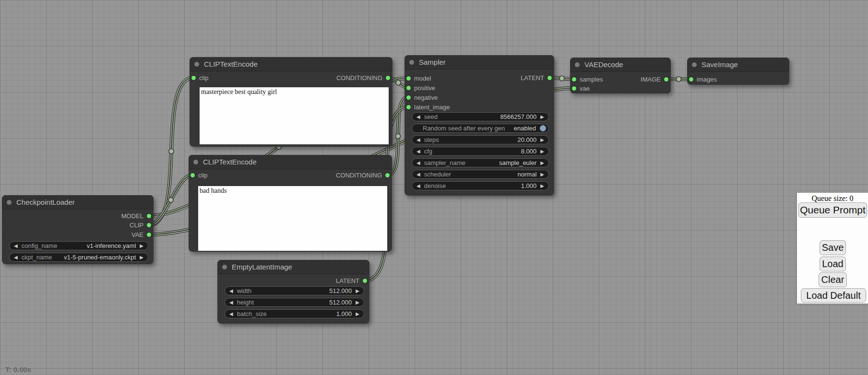 This screenshot has width=868, height=375. What do you see at coordinates (833, 210) in the screenshot?
I see `queue-prompt-button: Queue Prompt` at bounding box center [833, 210].